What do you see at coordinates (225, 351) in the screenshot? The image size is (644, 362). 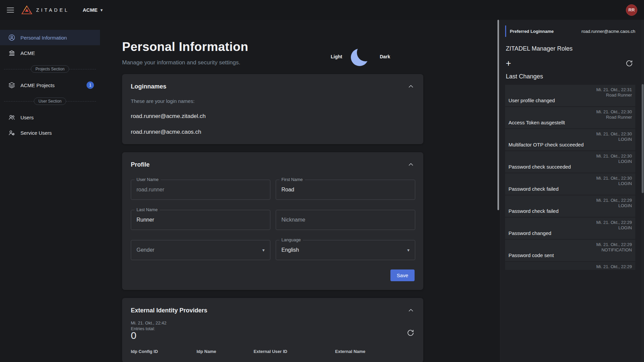 I see `idp-column-header: Idp Name` at bounding box center [225, 351].